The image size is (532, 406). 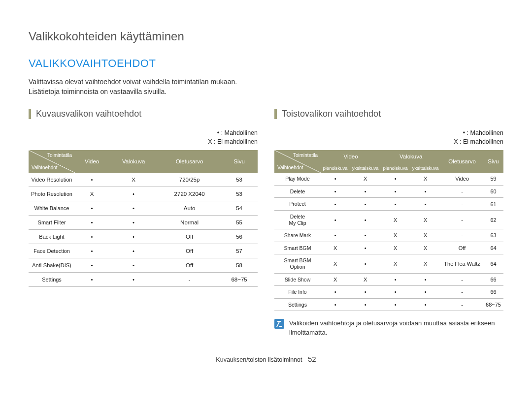 What do you see at coordinates (366, 168) in the screenshot?
I see `sub-single-v: yksittäiskuva` at bounding box center [366, 168].